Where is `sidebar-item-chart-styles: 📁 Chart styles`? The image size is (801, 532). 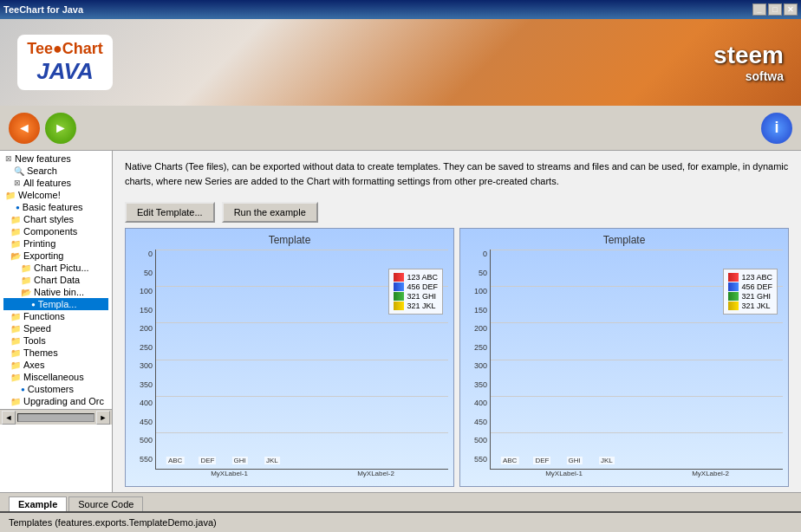
sidebar-item-chart-styles: 📁 Chart styles is located at coordinates (55, 219).